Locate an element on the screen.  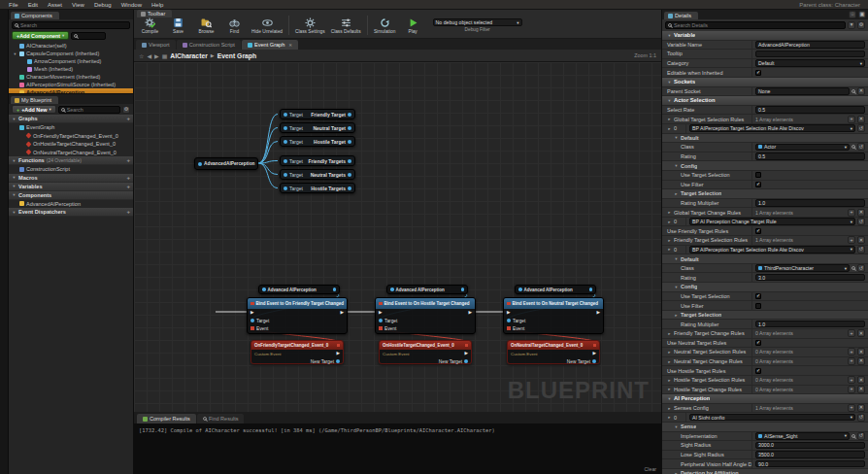
tab-event-graph: Event Graph ✕ is located at coordinates (270, 45).